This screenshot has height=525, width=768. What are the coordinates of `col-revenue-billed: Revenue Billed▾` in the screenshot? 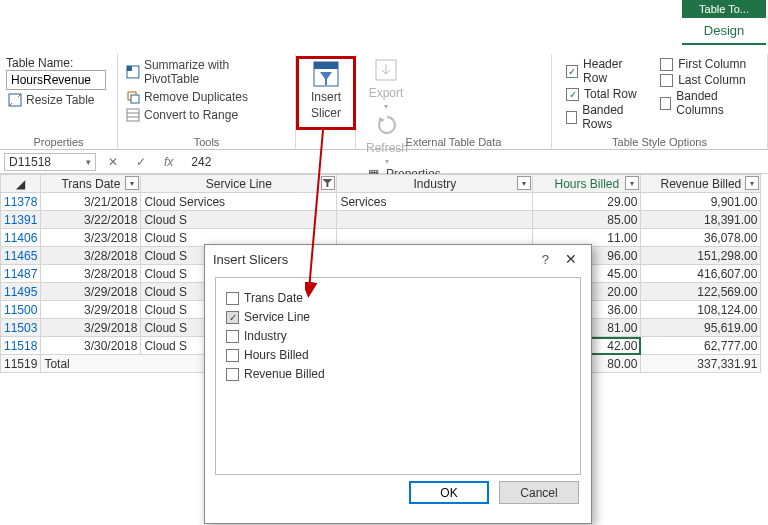 It's located at (701, 184).